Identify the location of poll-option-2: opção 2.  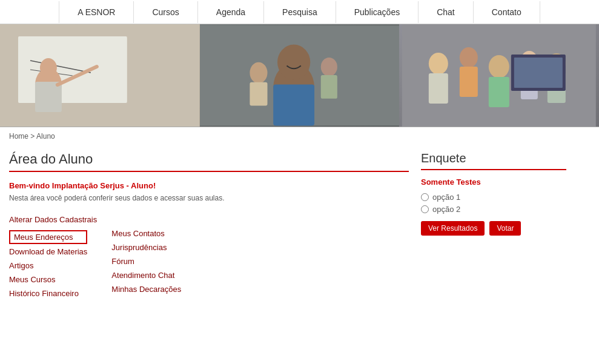
(494, 210).